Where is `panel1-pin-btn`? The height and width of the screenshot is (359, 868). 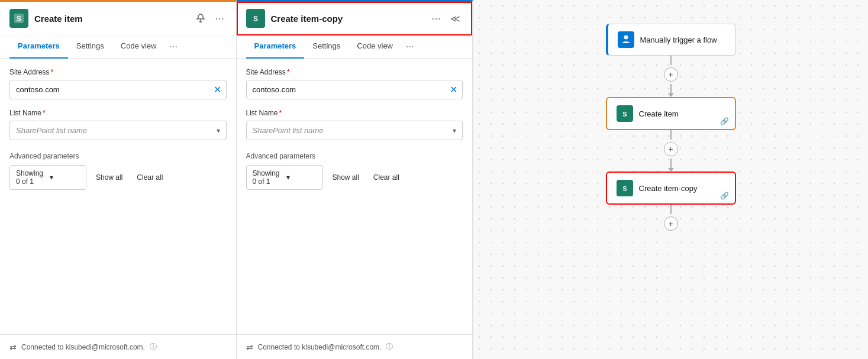 panel1-pin-btn is located at coordinates (201, 18).